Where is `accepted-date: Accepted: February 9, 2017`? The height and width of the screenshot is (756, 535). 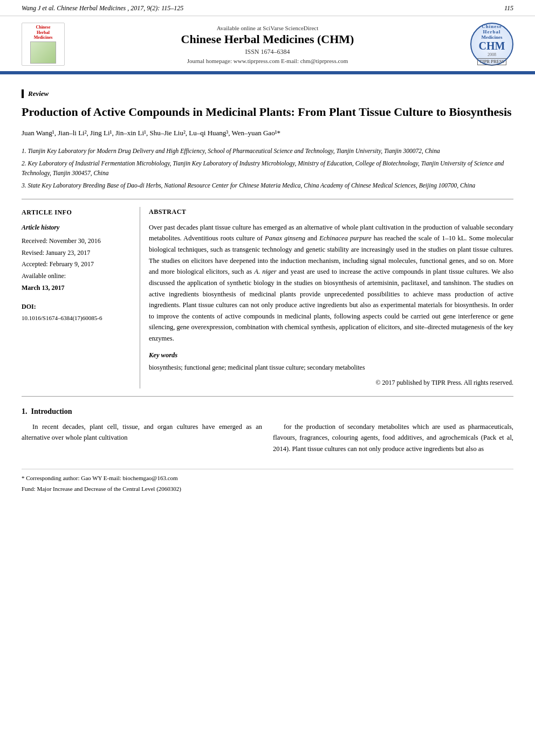
accepted-date: Accepted: February 9, 2017 is located at coordinates (77, 265).